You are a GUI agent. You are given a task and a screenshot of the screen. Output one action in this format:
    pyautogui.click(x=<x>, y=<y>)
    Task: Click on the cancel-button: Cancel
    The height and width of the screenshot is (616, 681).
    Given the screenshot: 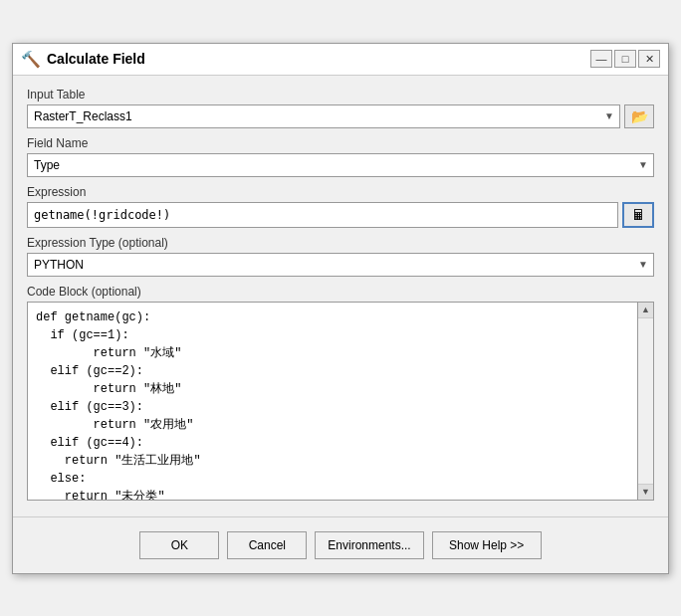 What is the action you would take?
    pyautogui.click(x=267, y=545)
    